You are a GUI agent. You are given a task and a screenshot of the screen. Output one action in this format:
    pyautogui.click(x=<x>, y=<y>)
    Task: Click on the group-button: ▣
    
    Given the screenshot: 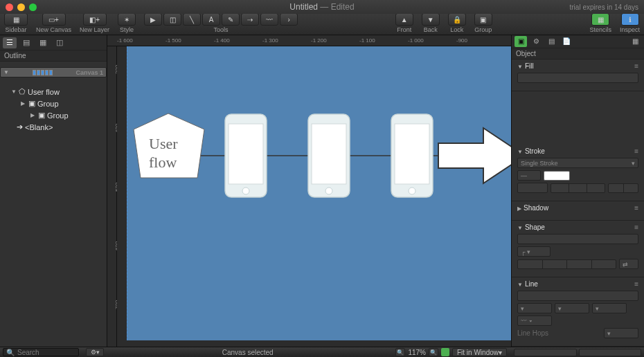 What is the action you would take?
    pyautogui.click(x=483, y=19)
    